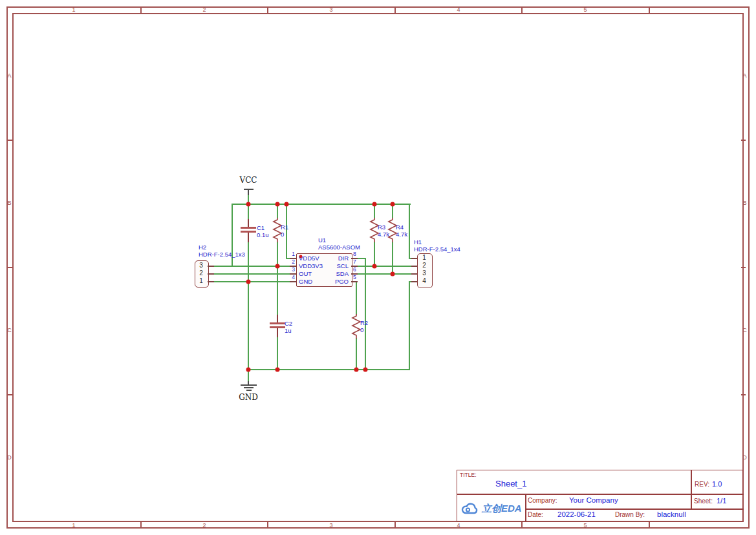 This screenshot has width=756, height=535. Describe the element at coordinates (459, 10) in the screenshot. I see `frame-column-label: 4` at that location.